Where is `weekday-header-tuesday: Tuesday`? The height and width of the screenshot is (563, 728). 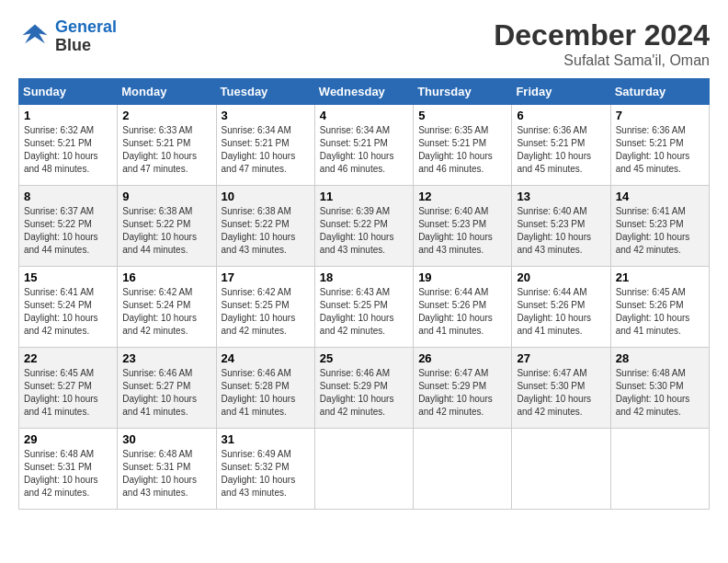
weekday-header-tuesday: Tuesday is located at coordinates (265, 92).